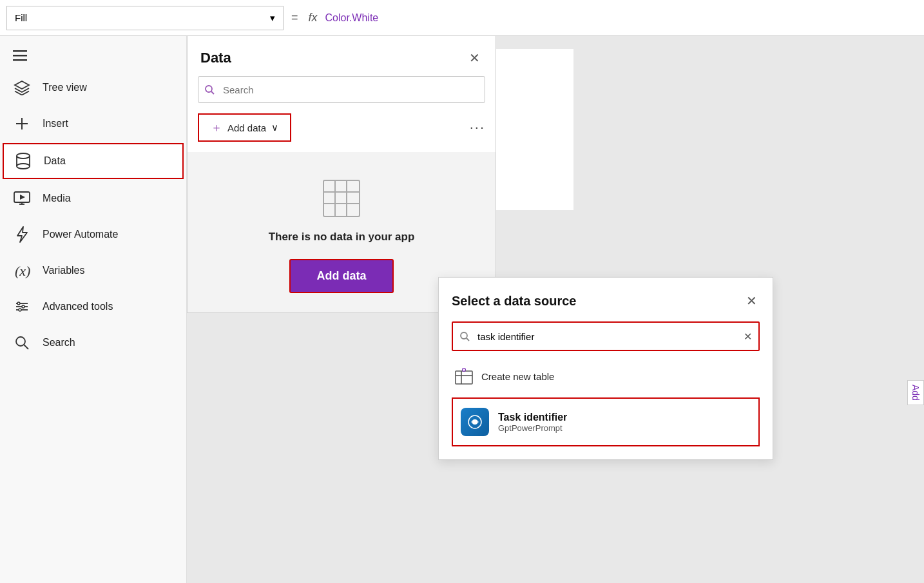  I want to click on search-sidebar-icon, so click(22, 343).